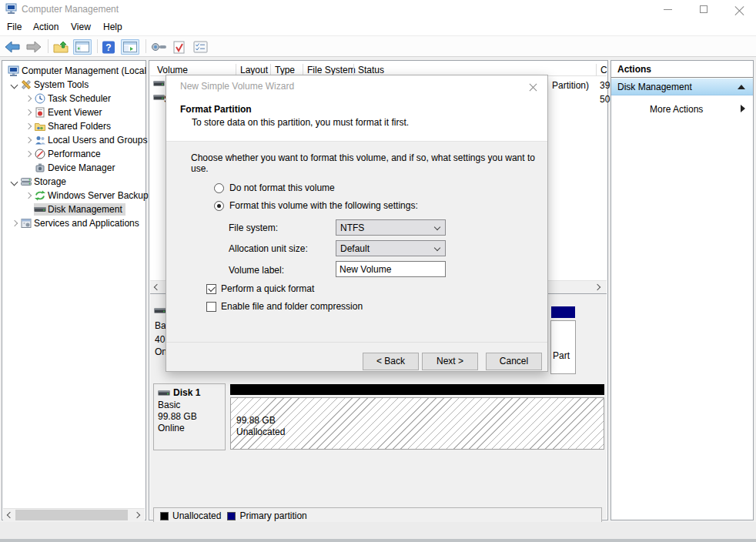 The width and height of the screenshot is (756, 542). Describe the element at coordinates (14, 27) in the screenshot. I see `menu-file: File` at that location.